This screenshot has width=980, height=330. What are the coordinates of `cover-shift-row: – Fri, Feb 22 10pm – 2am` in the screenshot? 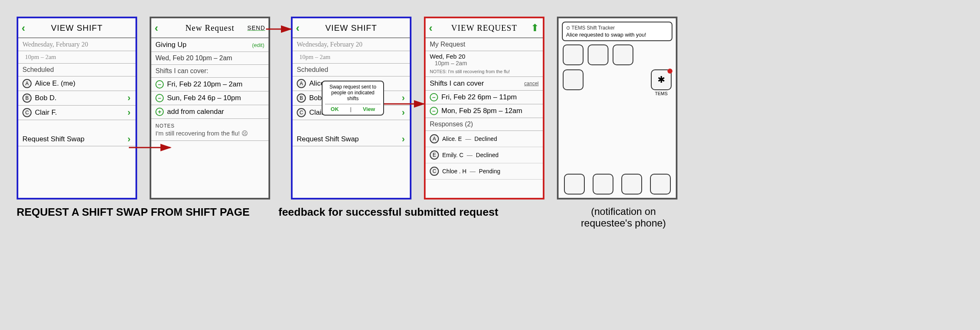 It's located at (210, 85).